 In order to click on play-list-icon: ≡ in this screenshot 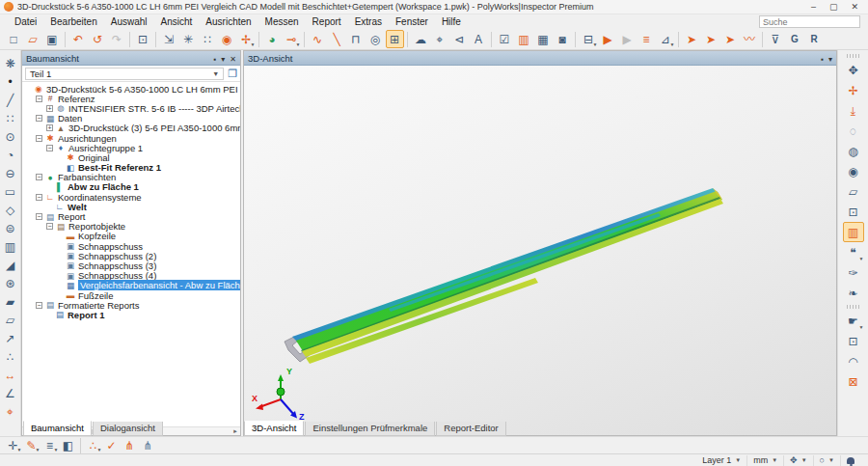, I will do `click(646, 39)`.